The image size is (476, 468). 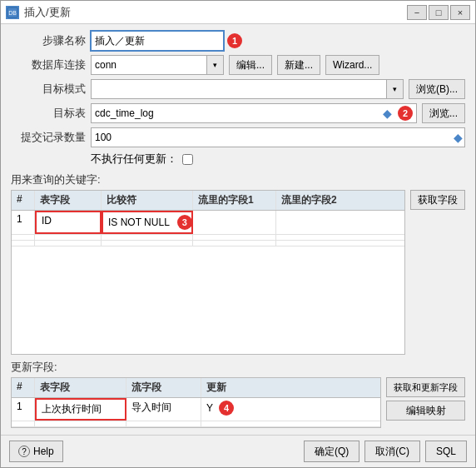 I want to click on query-col-stream1: 流里的字段1, so click(x=235, y=200).